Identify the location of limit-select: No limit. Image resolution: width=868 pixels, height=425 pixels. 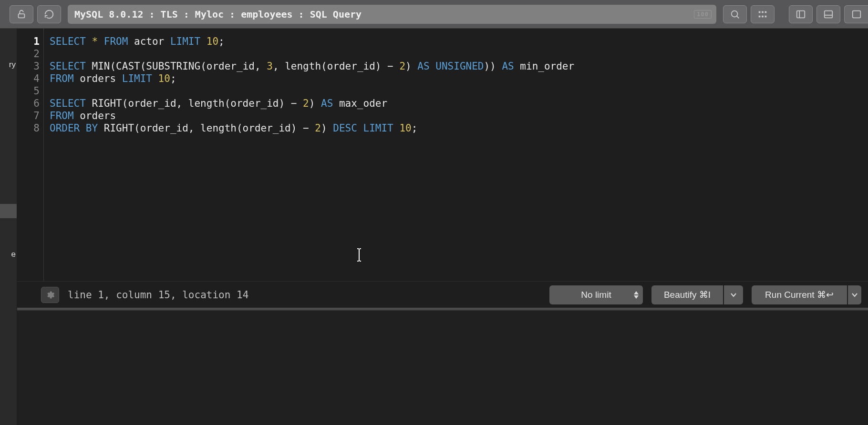
(596, 295).